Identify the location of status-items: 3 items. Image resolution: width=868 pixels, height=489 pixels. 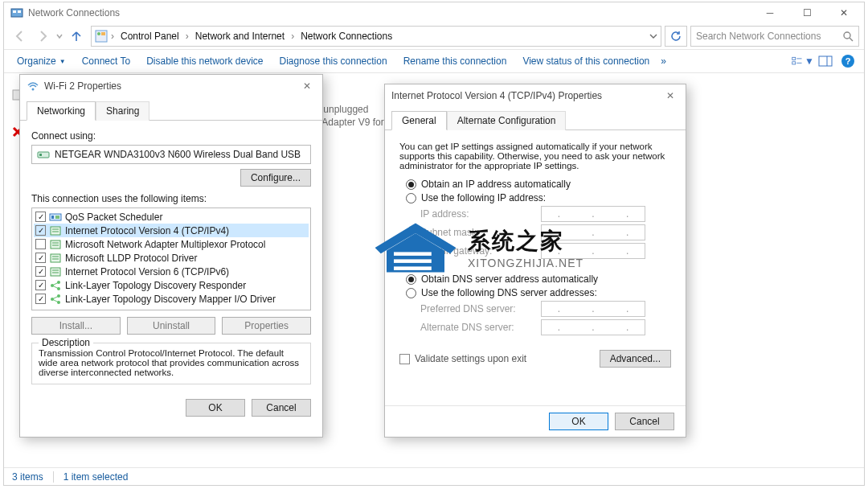
(27, 477).